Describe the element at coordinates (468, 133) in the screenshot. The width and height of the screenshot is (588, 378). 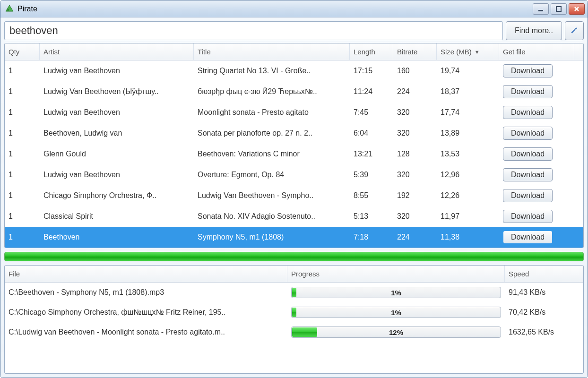
I see `cell-size: 13,89` at that location.